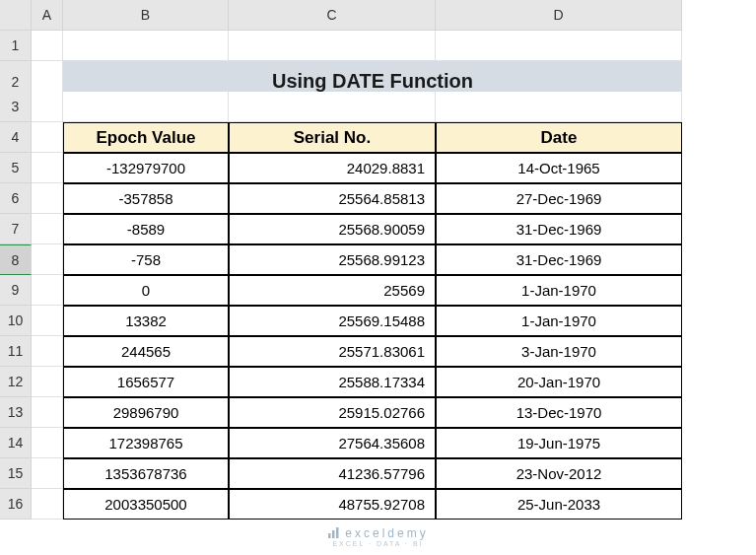 Image resolution: width=756 pixels, height=555 pixels. Describe the element at coordinates (378, 544) in the screenshot. I see `watermark-tag: EXCEL · DATA · BI` at that location.